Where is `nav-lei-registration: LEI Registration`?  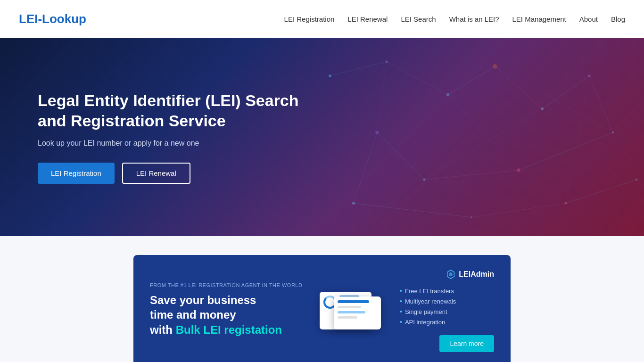 nav-lei-registration: LEI Registration is located at coordinates (309, 19).